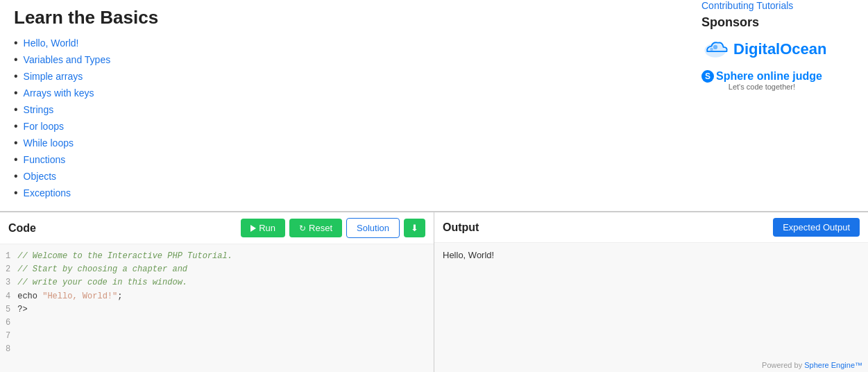 This screenshot has width=868, height=372. I want to click on tutorial-list-item: Functions, so click(344, 160).